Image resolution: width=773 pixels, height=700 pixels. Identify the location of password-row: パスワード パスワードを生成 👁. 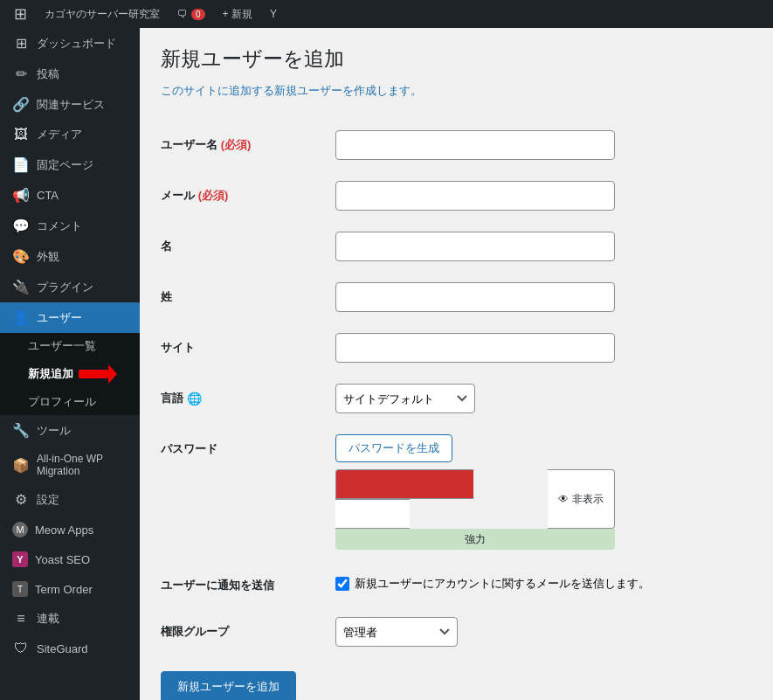
(456, 492).